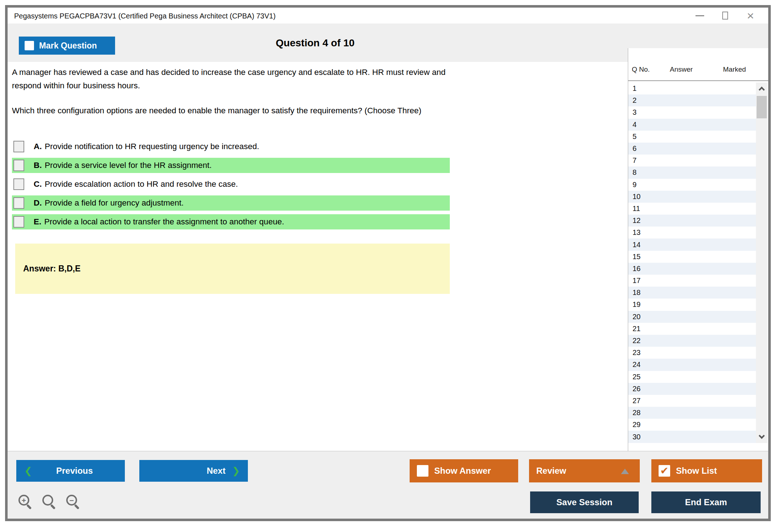  I want to click on option-text: Provide a local action to transfer the a…, so click(164, 222).